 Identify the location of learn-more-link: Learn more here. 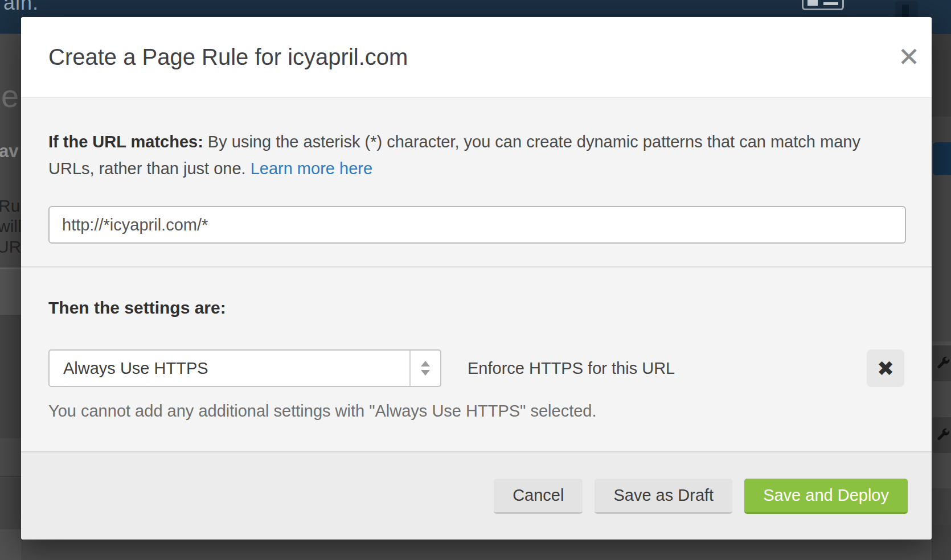
(311, 168).